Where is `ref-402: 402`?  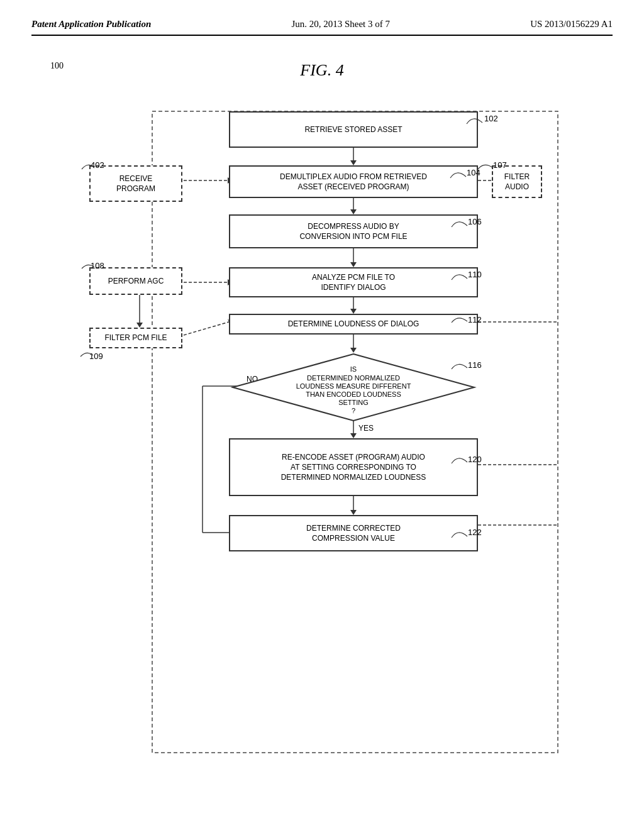
ref-402: 402 is located at coordinates (97, 165).